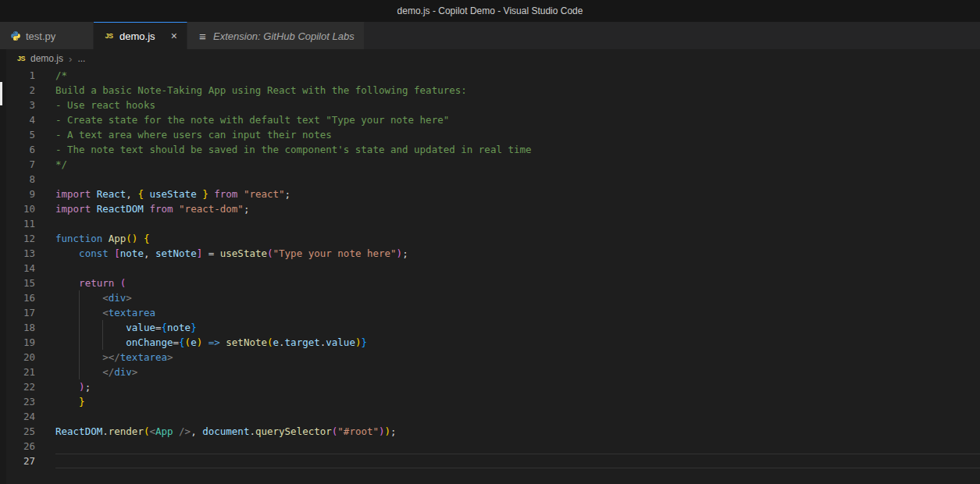 This screenshot has height=484, width=980. Describe the element at coordinates (490, 372) in the screenshot. I see `code-line: 21 </div>` at that location.